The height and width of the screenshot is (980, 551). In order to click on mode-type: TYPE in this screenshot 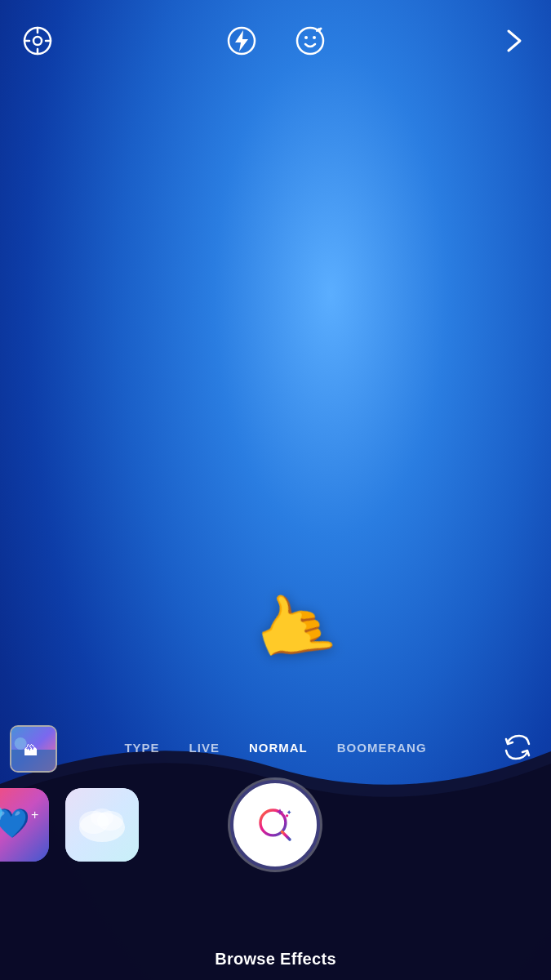, I will do `click(142, 748)`.